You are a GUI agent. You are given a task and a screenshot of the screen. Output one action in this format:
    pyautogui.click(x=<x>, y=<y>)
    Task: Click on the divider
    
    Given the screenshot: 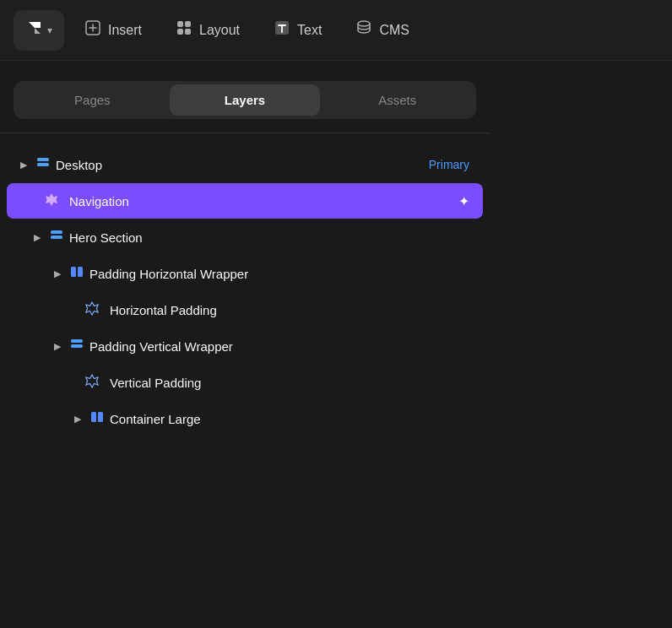 What is the action you would take?
    pyautogui.click(x=245, y=133)
    